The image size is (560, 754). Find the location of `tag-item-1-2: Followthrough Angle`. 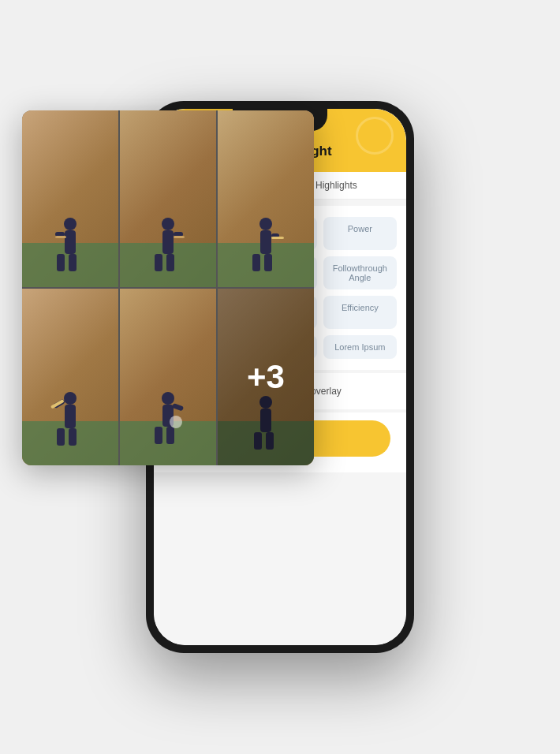

tag-item-1-2: Followthrough Angle is located at coordinates (360, 273).